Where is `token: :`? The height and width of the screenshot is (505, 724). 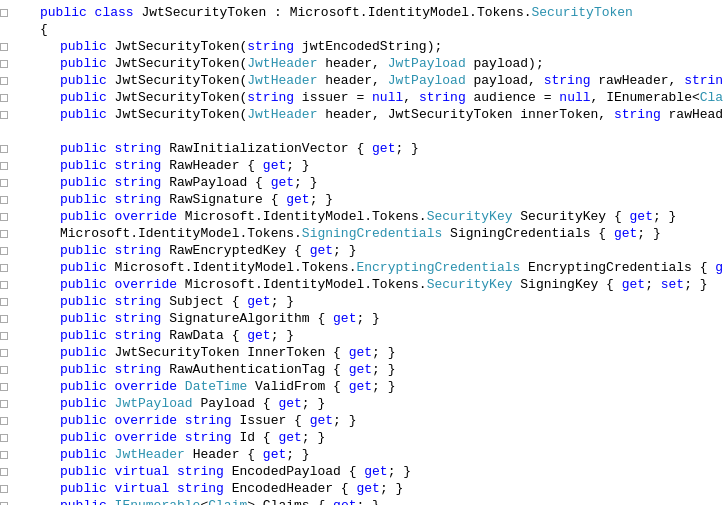
token: : is located at coordinates (278, 12).